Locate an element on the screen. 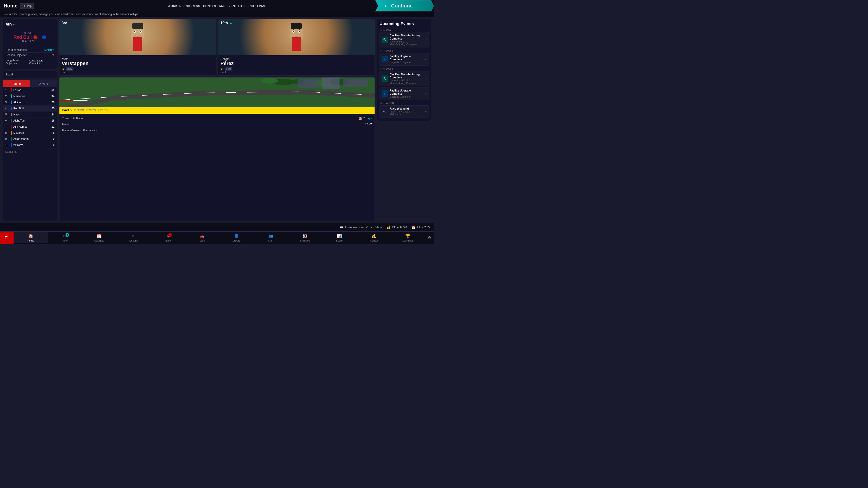 The width and height of the screenshot is (868, 488). driver-image-max is located at coordinates (137, 37).